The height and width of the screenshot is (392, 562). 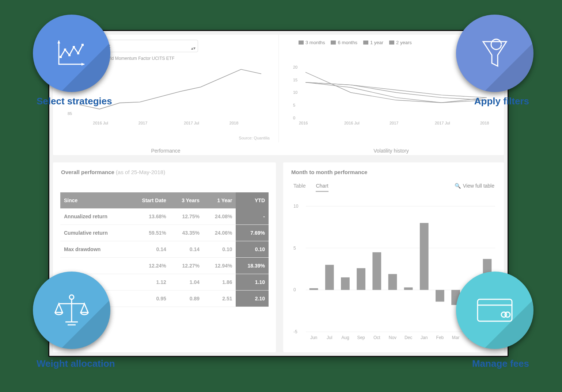 What do you see at coordinates (502, 101) in the screenshot?
I see `badge-label-tr: Apply filters` at bounding box center [502, 101].